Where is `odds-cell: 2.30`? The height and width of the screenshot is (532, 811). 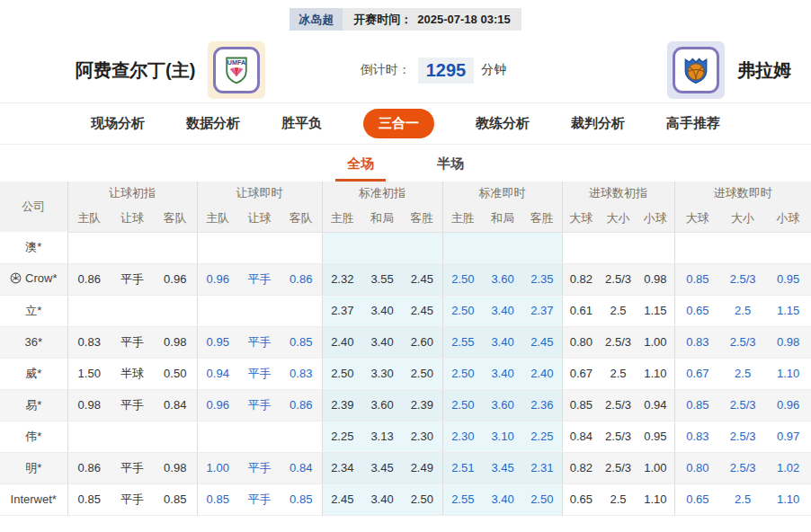 odds-cell: 2.30 is located at coordinates (423, 437).